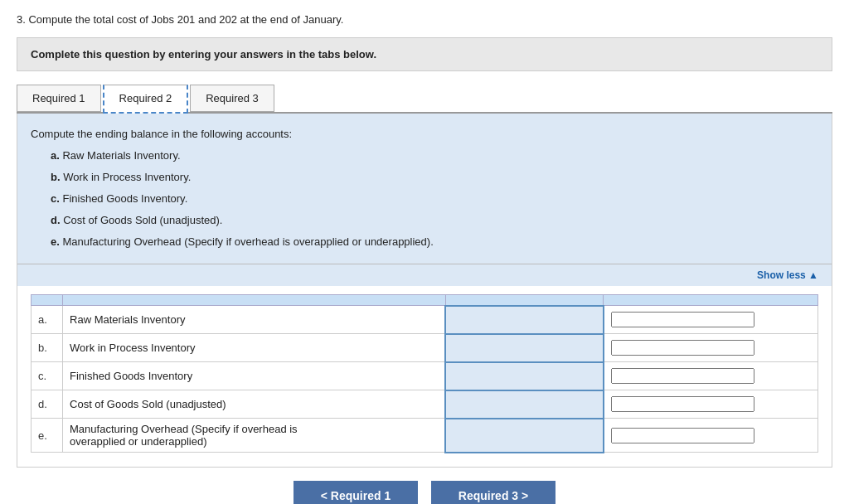 This screenshot has height=504, width=849. I want to click on row-input2-c, so click(711, 376).